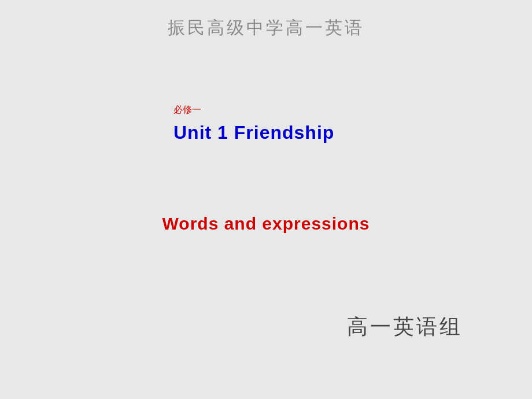 The width and height of the screenshot is (532, 399). Describe the element at coordinates (405, 327) in the screenshot. I see `group-label: 高一英语组` at that location.